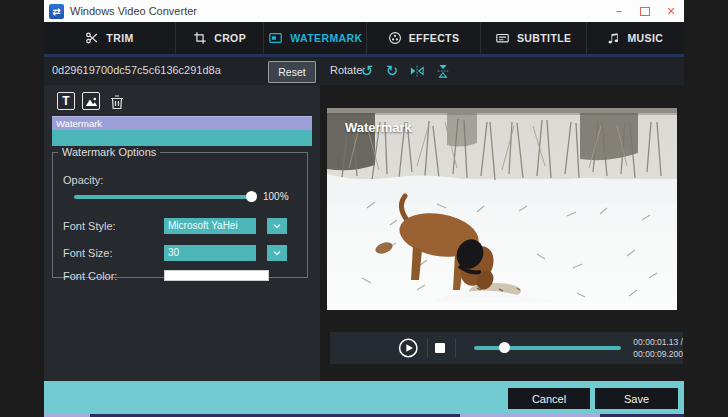  What do you see at coordinates (443, 71) in the screenshot?
I see `flip-vertical-icon` at bounding box center [443, 71].